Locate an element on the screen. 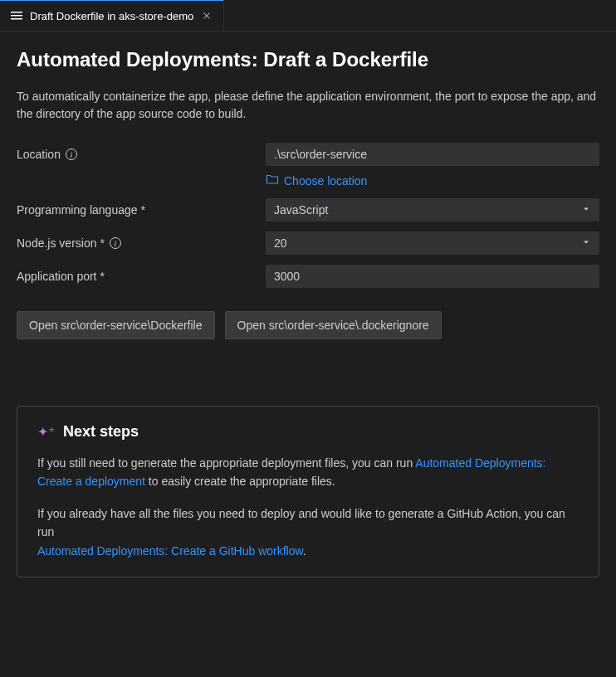 This screenshot has width=616, height=677. choose-location-link: Choose location is located at coordinates (316, 181).